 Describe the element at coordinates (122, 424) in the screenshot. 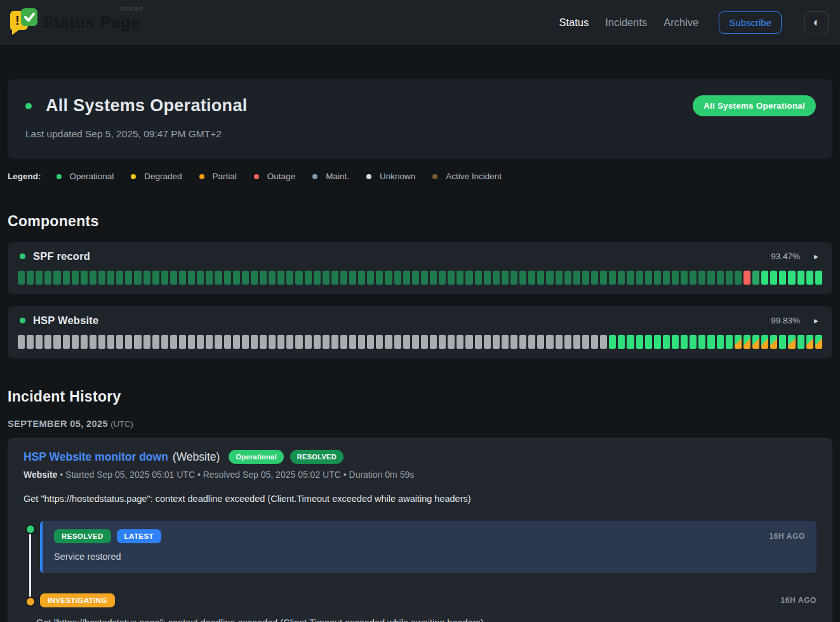

I see `timezone-suffix: (UTC)` at that location.